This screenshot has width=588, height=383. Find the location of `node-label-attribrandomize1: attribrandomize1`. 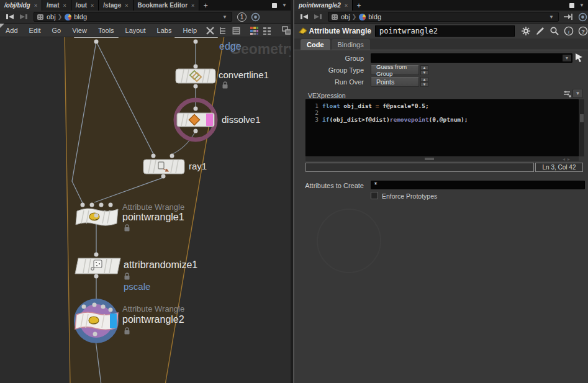

node-label-attribrandomize1: attribrandomize1 is located at coordinates (160, 265).